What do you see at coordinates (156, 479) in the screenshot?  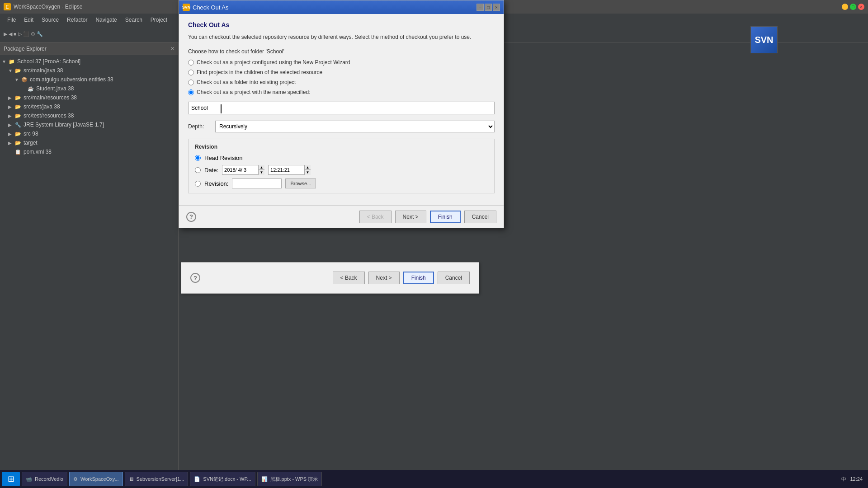 I see `taskbar-subversion: 🖥 SubversionServer[1...` at bounding box center [156, 479].